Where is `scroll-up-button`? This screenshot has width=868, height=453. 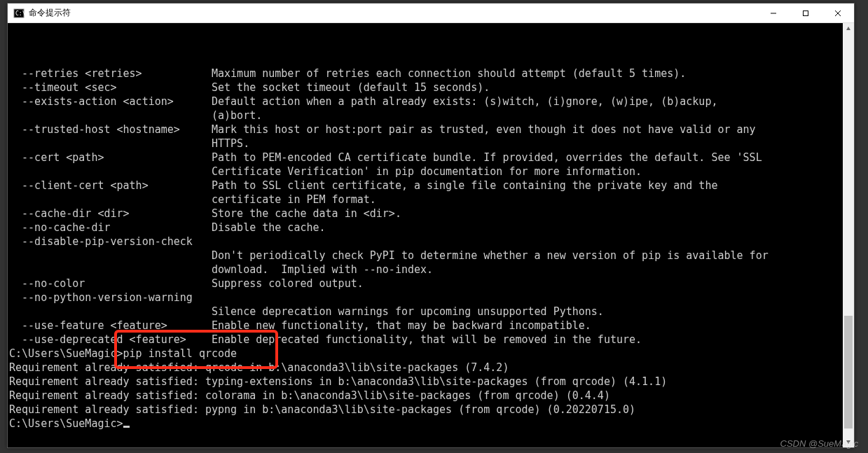 scroll-up-button is located at coordinates (848, 29).